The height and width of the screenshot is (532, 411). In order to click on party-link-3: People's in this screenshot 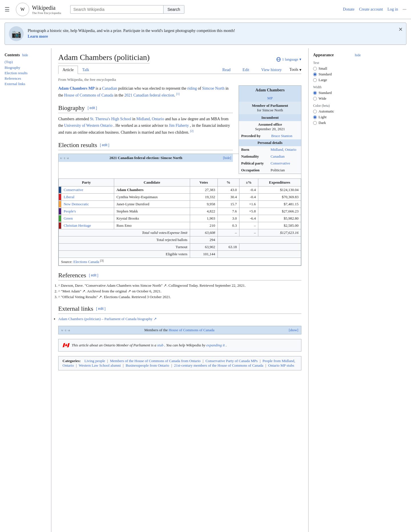, I will do `click(70, 211)`.